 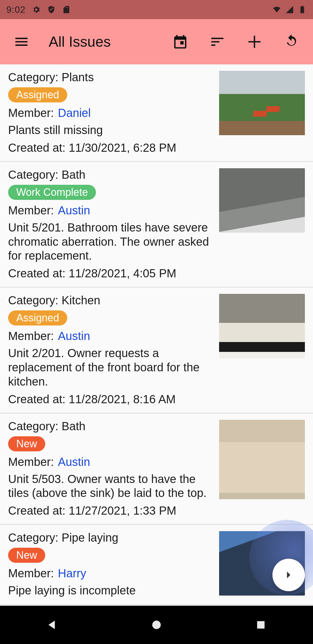 I want to click on triangle-back-icon, so click(x=52, y=625).